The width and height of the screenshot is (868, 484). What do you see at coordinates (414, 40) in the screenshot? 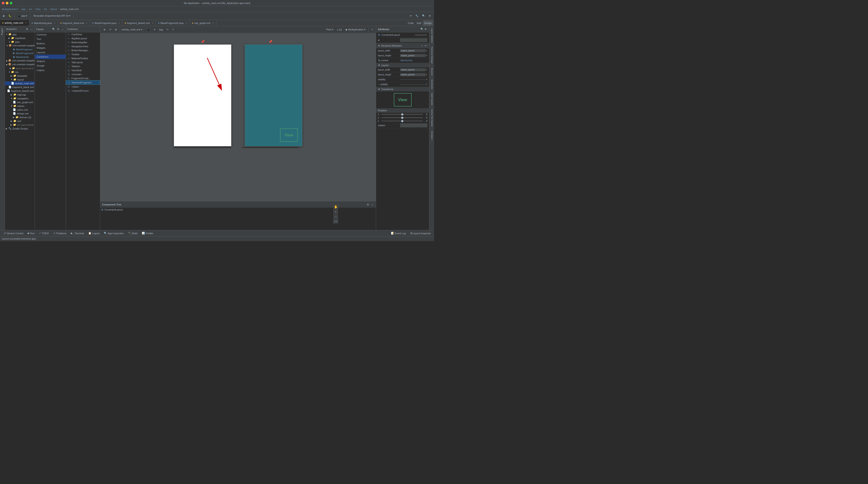
I see `attr-id-input` at bounding box center [414, 40].